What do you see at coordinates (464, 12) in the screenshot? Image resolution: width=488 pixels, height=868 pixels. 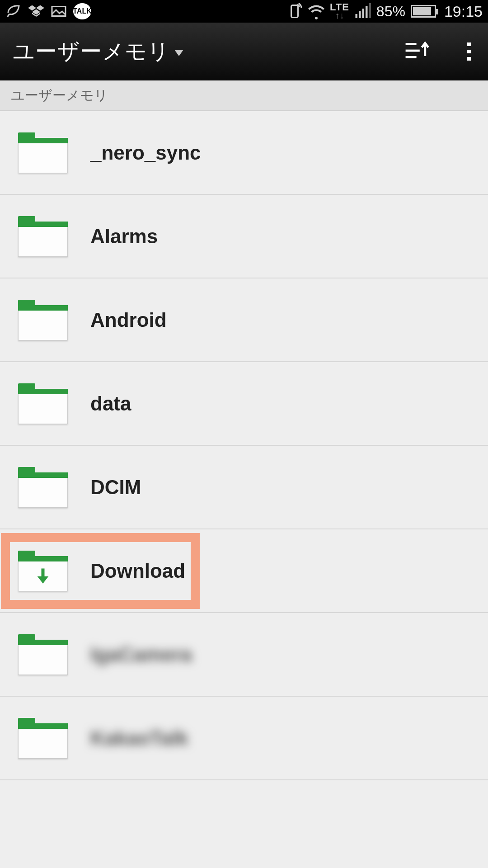 I see `clock: 19:15` at bounding box center [464, 12].